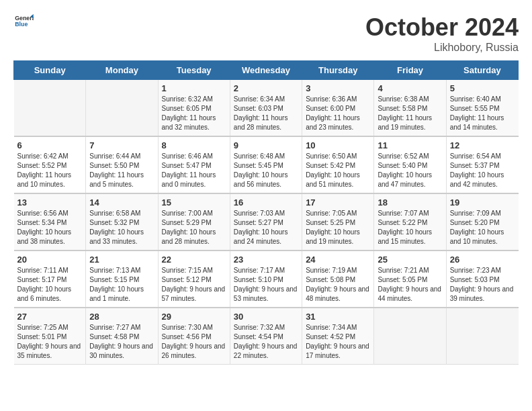 This screenshot has height=411, width=532. Describe the element at coordinates (50, 228) in the screenshot. I see `day-info: Sunrise: 6:56 AM Sunset: 5:34 PM Dayligh…` at that location.